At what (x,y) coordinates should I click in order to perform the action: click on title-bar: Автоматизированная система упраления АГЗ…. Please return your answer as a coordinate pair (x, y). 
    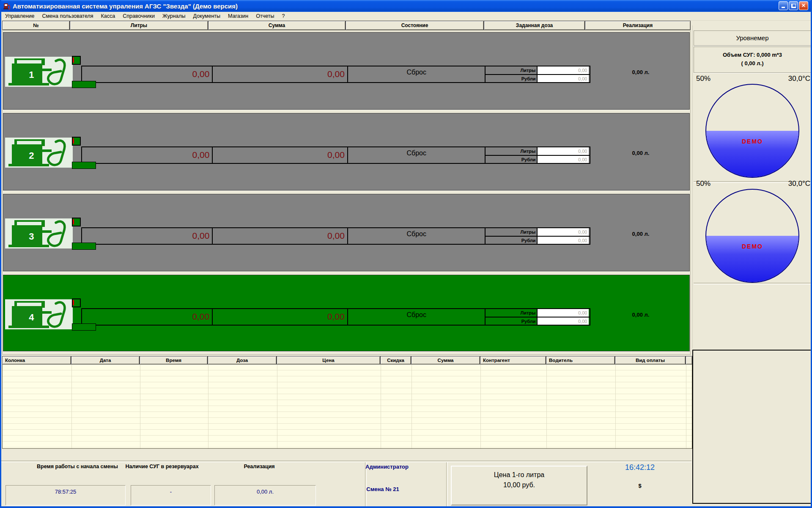
    Looking at the image, I should click on (406, 6).